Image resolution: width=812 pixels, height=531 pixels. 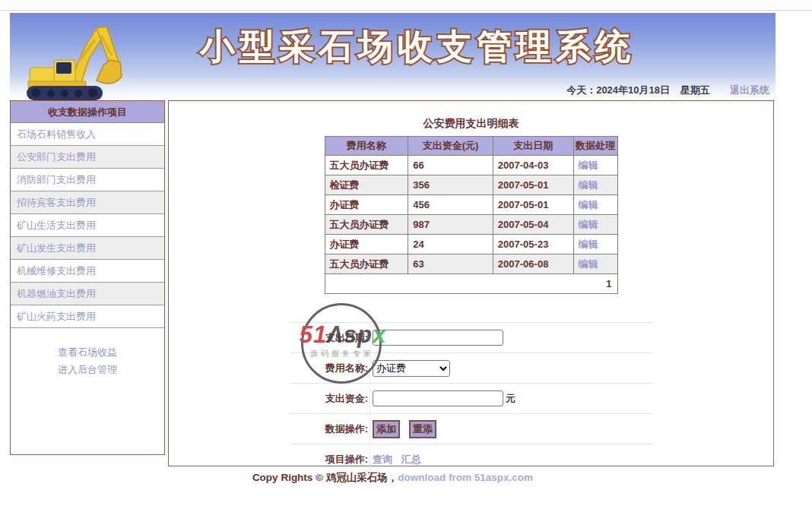 I want to click on table-row: 五大员办证费 987 2007-05-04 编辑, so click(x=471, y=225).